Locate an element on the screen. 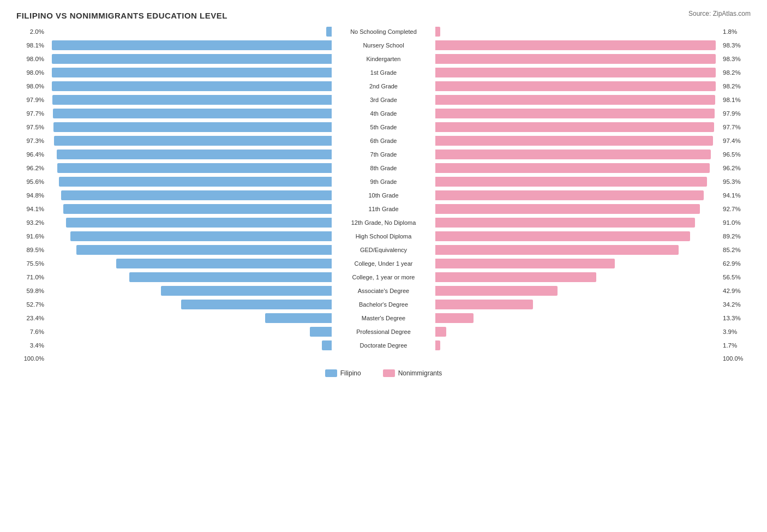 The image size is (767, 532). left-value: 94.8% is located at coordinates (32, 195).